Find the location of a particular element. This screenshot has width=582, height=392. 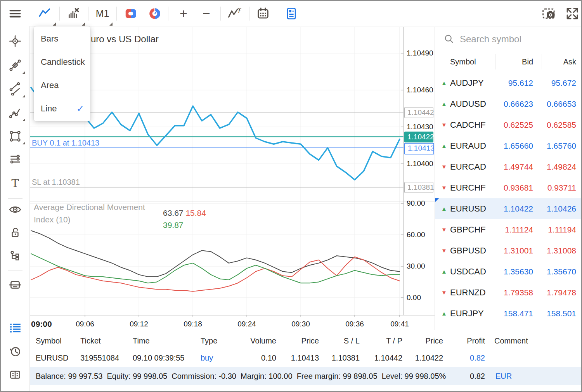

market-watch-row-audjpy: ▲ AUDJPY 95.612 95.672 is located at coordinates (508, 83).